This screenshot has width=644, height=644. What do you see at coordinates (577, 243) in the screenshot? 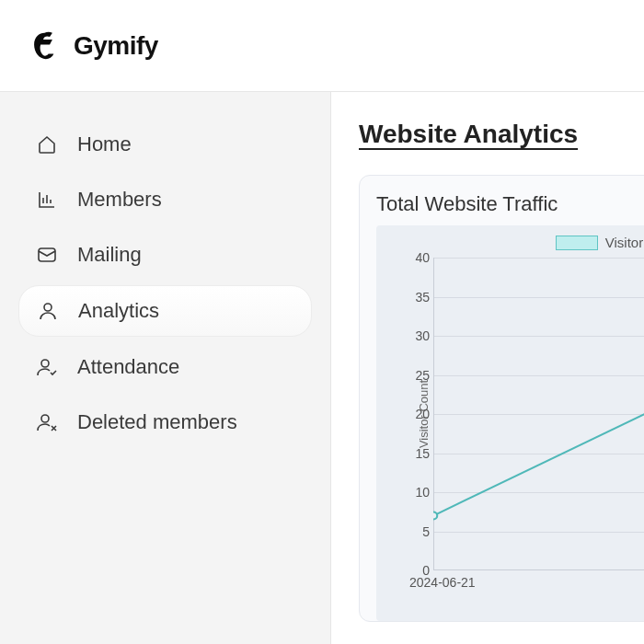
I see `legend-swatch` at bounding box center [577, 243].